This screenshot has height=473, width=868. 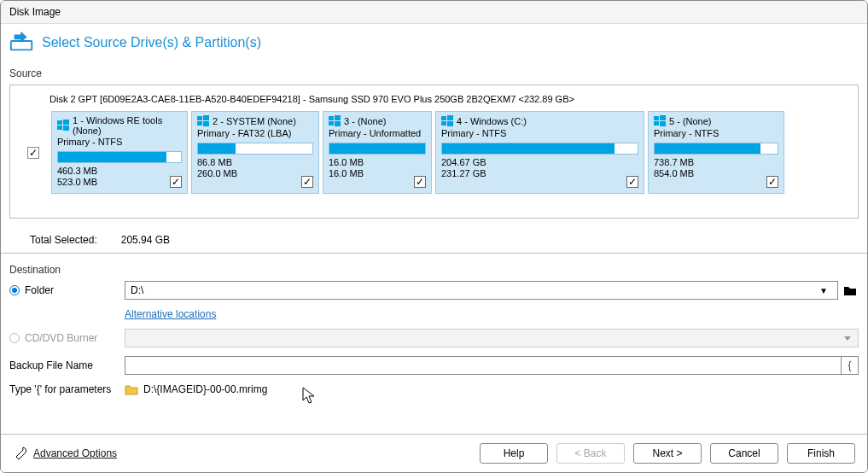 I want to click on next-button: Next >, so click(x=667, y=453).